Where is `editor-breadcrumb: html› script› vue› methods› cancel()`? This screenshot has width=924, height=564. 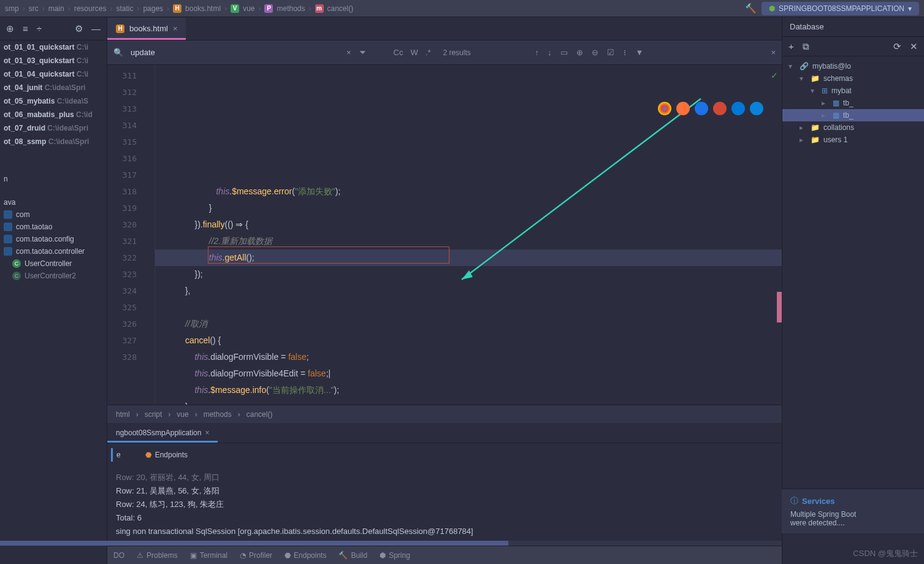 editor-breadcrumb: html› script› vue› methods› cancel() is located at coordinates (445, 414).